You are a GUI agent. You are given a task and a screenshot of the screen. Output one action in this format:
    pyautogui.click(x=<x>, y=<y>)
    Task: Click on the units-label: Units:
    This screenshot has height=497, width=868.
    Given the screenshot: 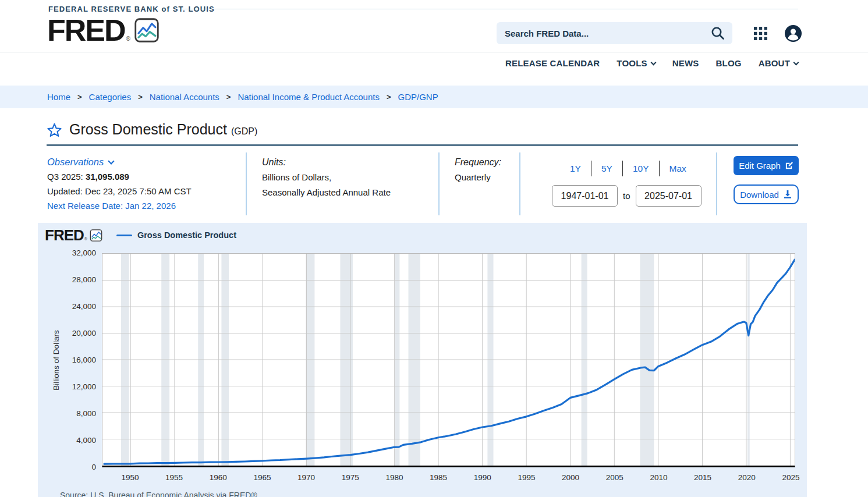 What is the action you would take?
    pyautogui.click(x=326, y=162)
    